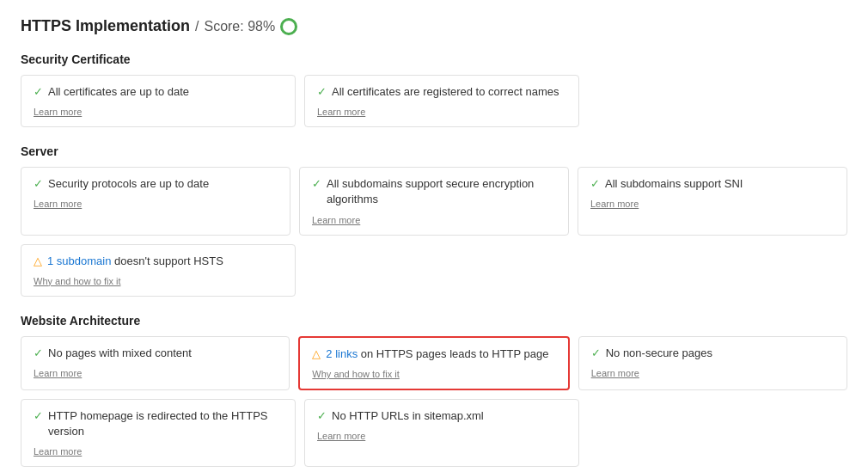 The height and width of the screenshot is (472, 868). Describe the element at coordinates (407, 416) in the screenshot. I see `card-text: No HTTP URLs in sitemap.xml` at that location.